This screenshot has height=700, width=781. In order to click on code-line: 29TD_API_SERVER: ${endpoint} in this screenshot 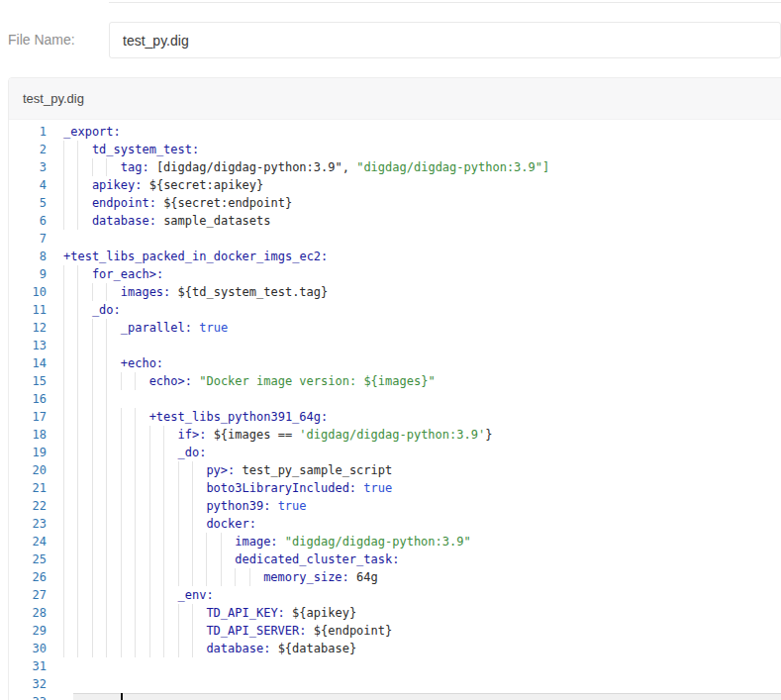, I will do `click(395, 631)`.